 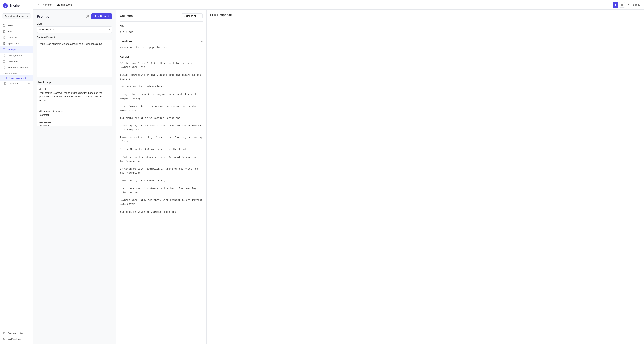 I want to click on next-icon, so click(x=628, y=4).